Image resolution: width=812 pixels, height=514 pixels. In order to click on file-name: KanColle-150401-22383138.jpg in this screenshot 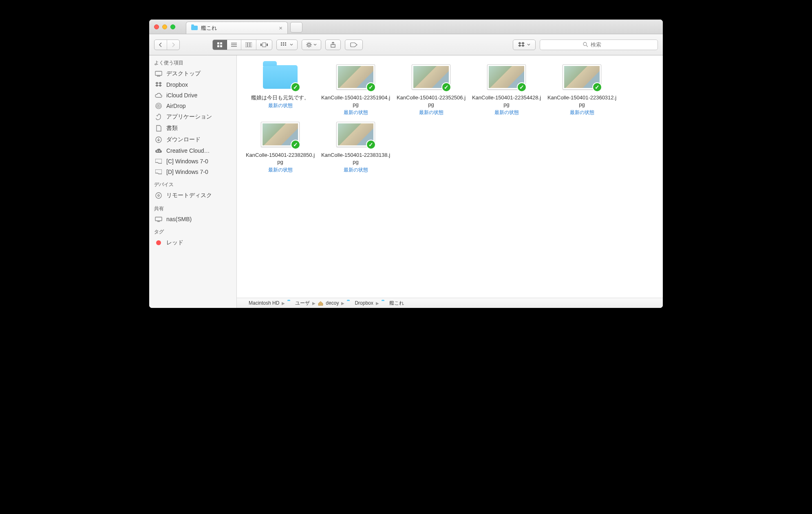, I will do `click(355, 159)`.